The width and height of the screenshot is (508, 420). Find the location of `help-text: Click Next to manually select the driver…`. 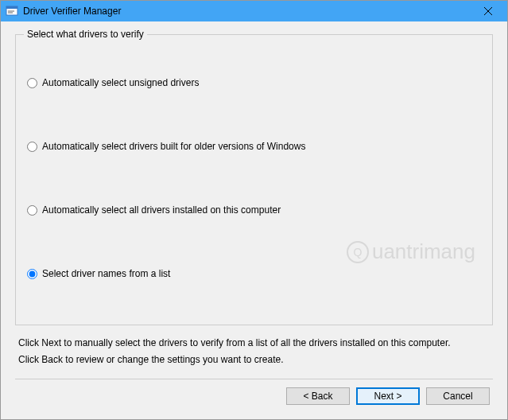

help-text: Click Next to manually select the driver… is located at coordinates (254, 352).